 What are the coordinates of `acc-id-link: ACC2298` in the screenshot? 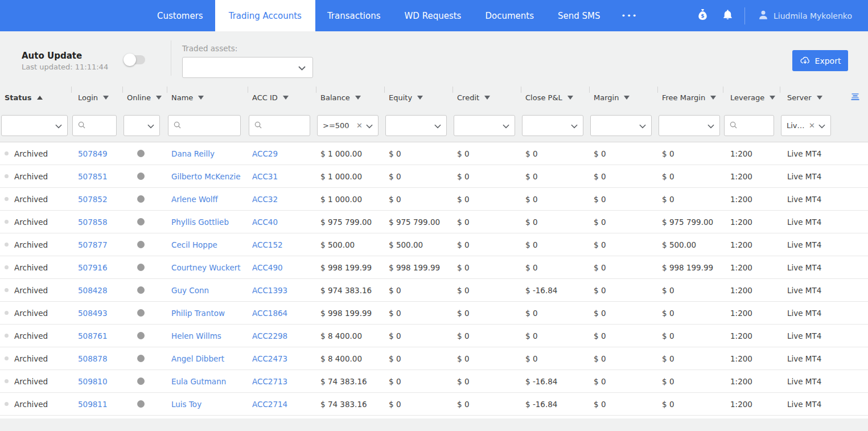 It's located at (270, 336).